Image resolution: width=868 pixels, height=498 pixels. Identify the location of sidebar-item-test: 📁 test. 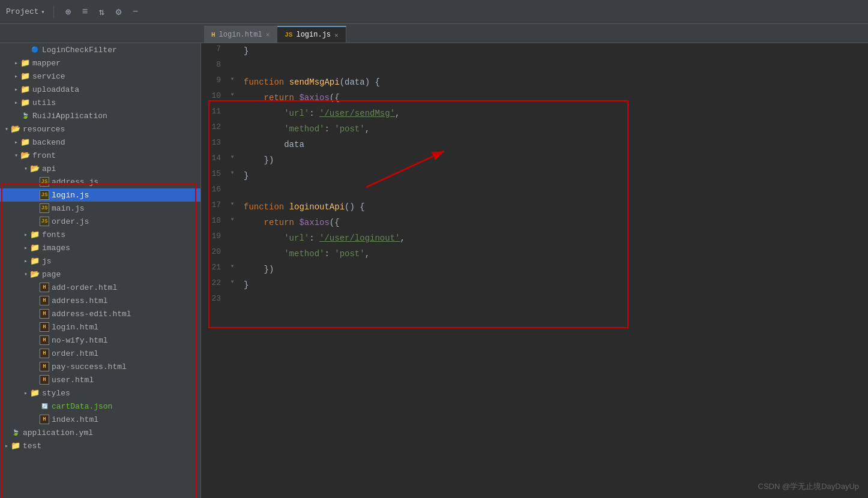
(100, 446).